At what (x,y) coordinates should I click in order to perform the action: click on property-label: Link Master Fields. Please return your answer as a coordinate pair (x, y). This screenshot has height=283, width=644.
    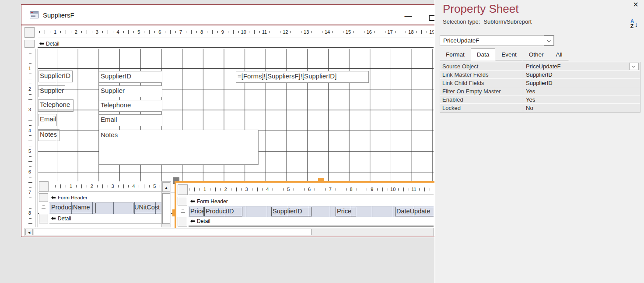
    Looking at the image, I should click on (482, 74).